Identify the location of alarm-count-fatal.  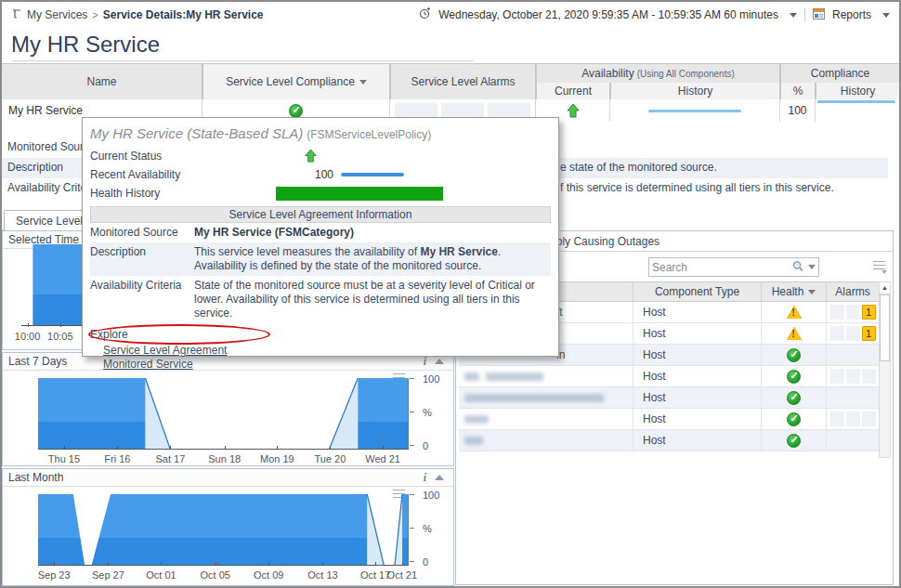
(416, 111).